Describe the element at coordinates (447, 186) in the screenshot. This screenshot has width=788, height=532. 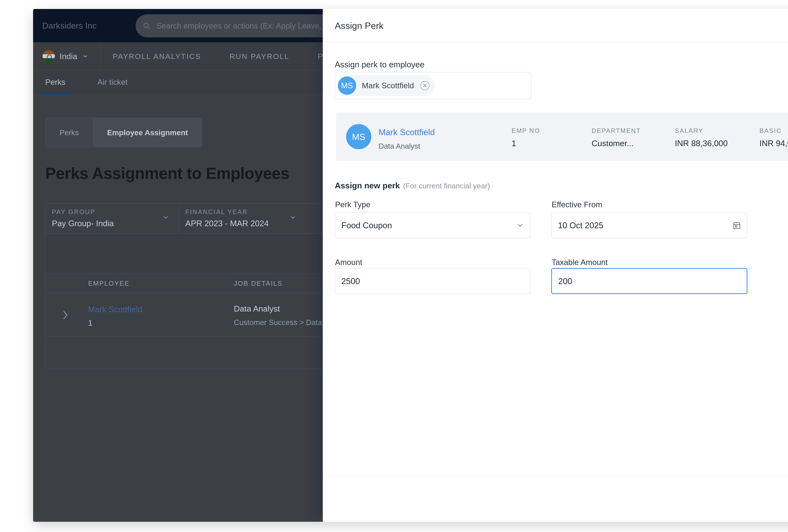
I see `section-note: (For current financial year)` at that location.